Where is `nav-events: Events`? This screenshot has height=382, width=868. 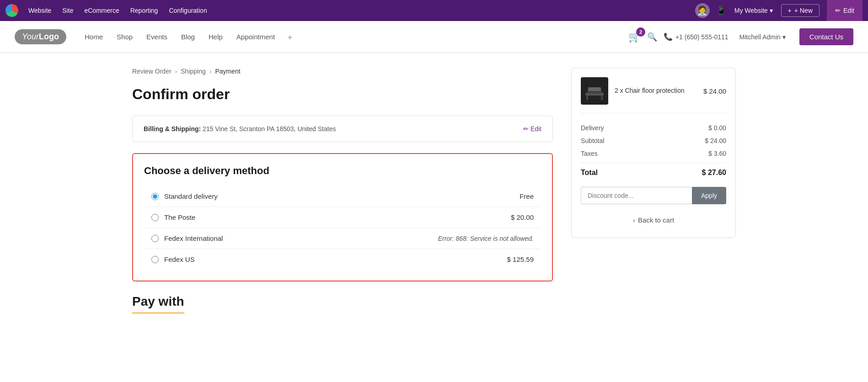 nav-events: Events is located at coordinates (157, 37).